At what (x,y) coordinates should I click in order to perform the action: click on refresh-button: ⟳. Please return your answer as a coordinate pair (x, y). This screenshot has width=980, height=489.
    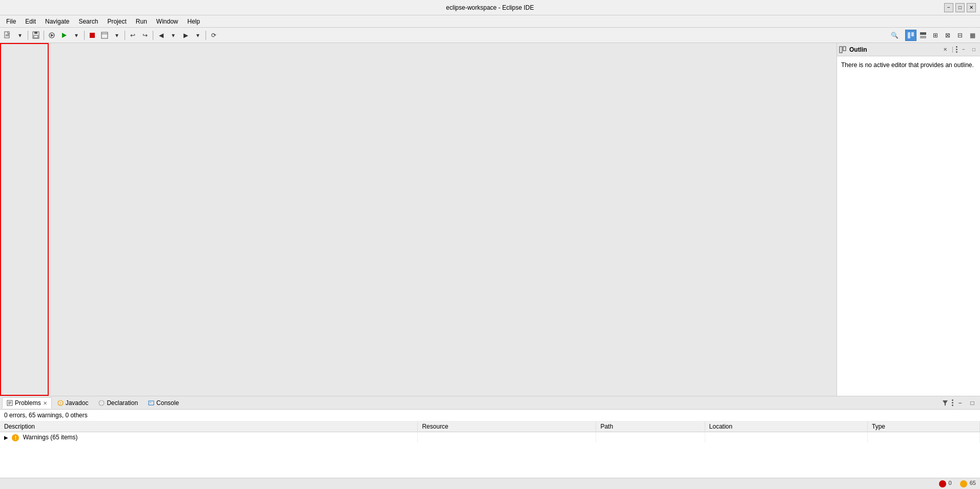
    Looking at the image, I should click on (214, 35).